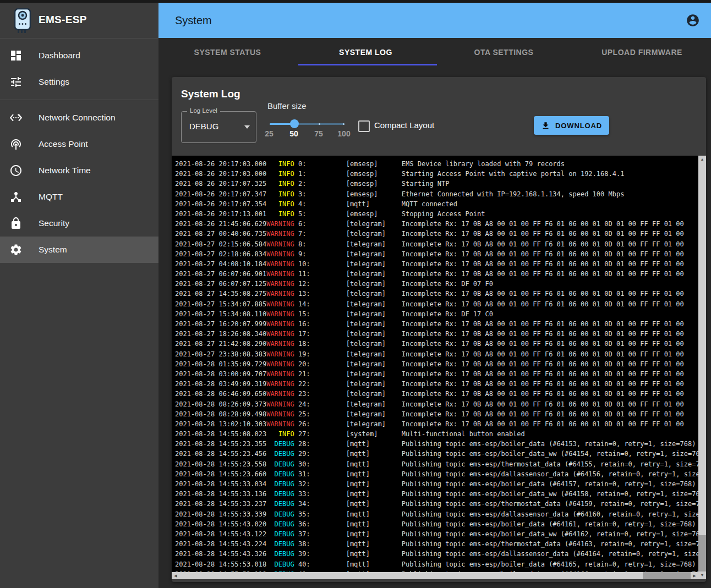 The width and height of the screenshot is (711, 588). I want to click on log-line: 2021-08-28 06:46:09.650WARNING 23: [tele…, so click(437, 394).